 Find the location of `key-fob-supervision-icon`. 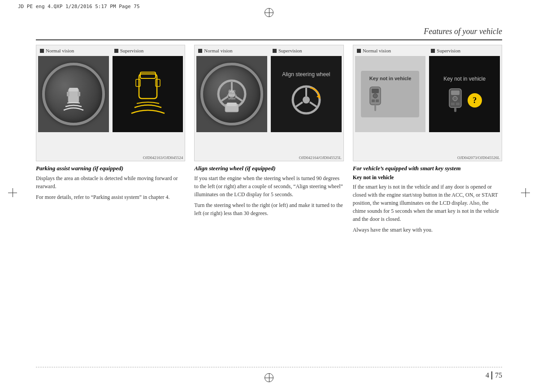

key-fob-supervision-icon is located at coordinates (456, 100).